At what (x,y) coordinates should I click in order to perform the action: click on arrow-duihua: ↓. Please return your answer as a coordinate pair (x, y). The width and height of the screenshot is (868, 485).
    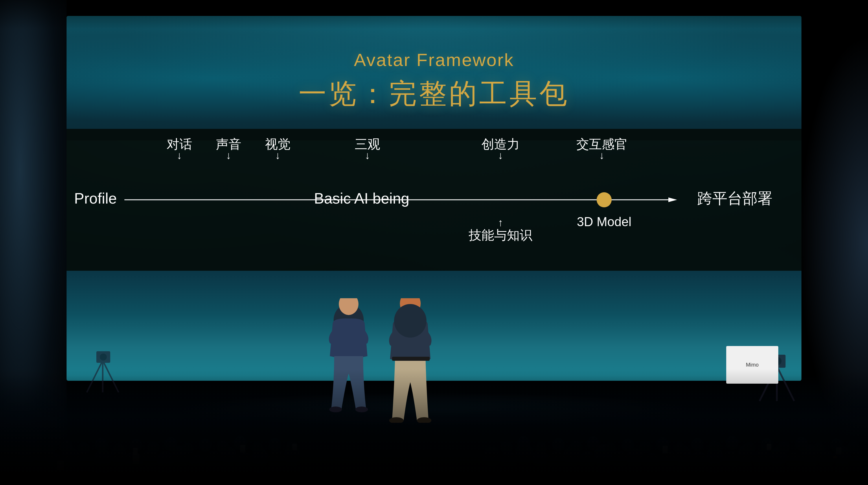
    Looking at the image, I should click on (179, 155).